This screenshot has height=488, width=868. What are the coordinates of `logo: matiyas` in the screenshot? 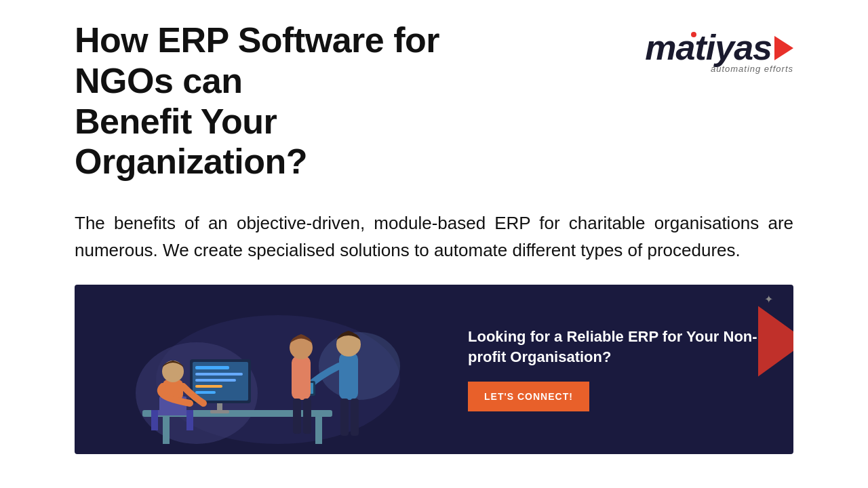 It's located at (719, 47).